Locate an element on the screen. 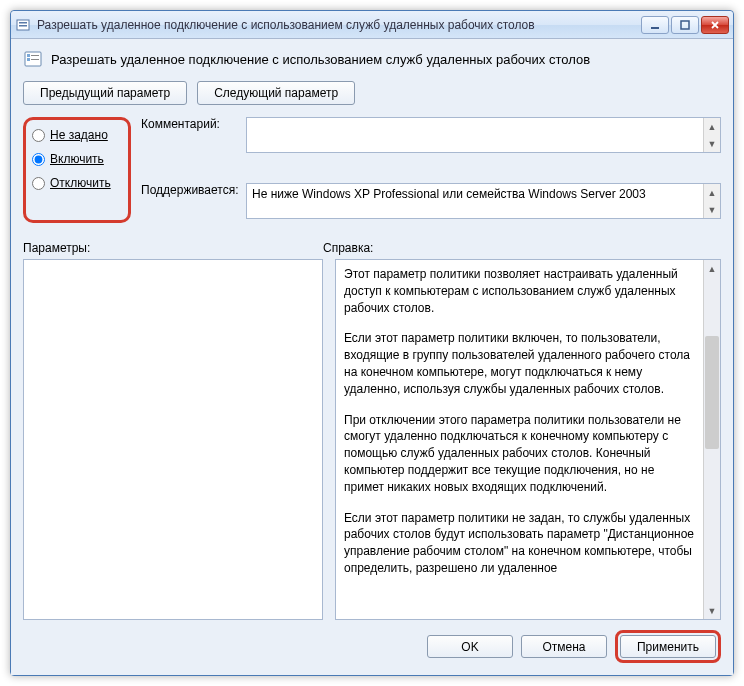 This screenshot has width=744, height=686. comment-scrollbar: ▲ ▼ is located at coordinates (712, 135).